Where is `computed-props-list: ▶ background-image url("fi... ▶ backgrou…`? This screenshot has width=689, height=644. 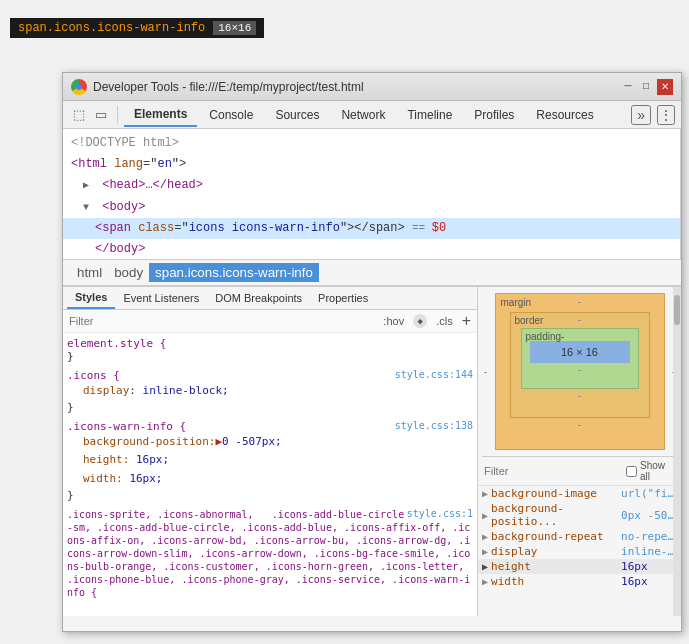
computed-props-list: ▶ background-image url("fi... ▶ backgrou… is located at coordinates (580, 551).